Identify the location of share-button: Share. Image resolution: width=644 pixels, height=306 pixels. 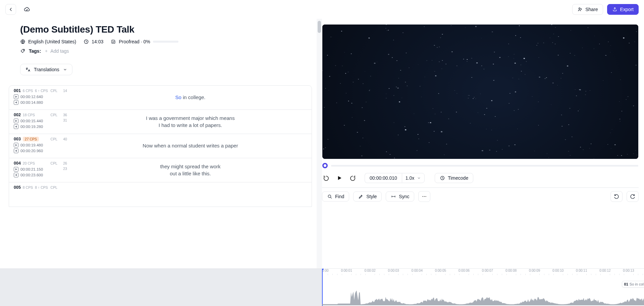
(588, 9).